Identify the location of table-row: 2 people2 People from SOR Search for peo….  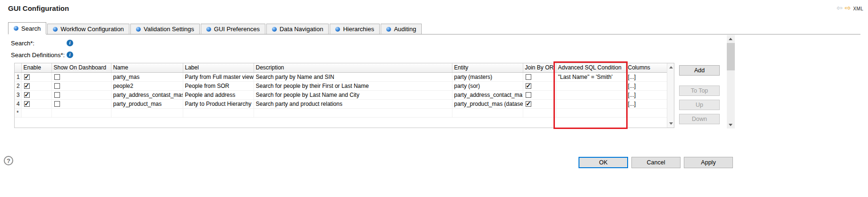
(341, 86).